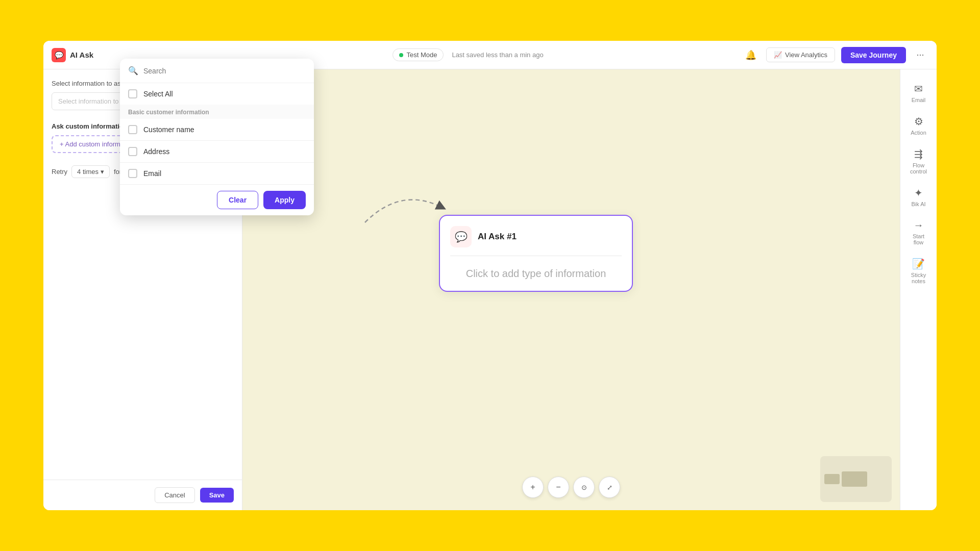 The image size is (980, 551). I want to click on save-journey-button: Save Journey, so click(874, 55).